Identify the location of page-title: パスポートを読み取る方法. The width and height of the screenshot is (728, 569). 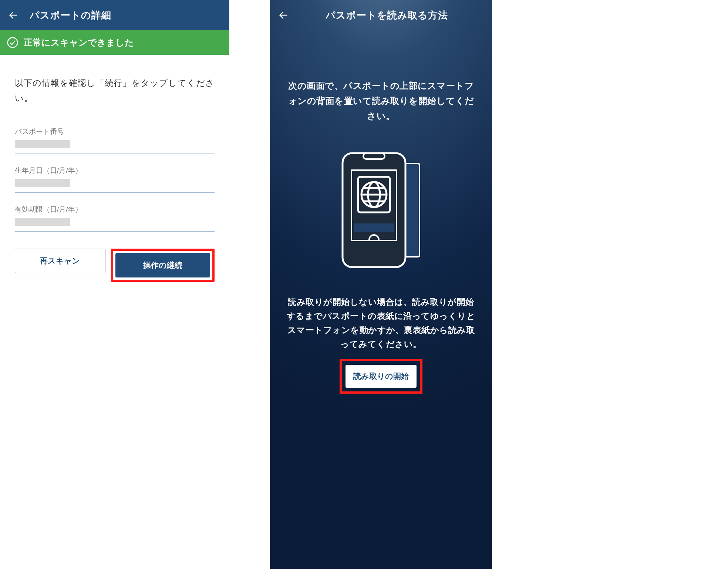
(387, 16).